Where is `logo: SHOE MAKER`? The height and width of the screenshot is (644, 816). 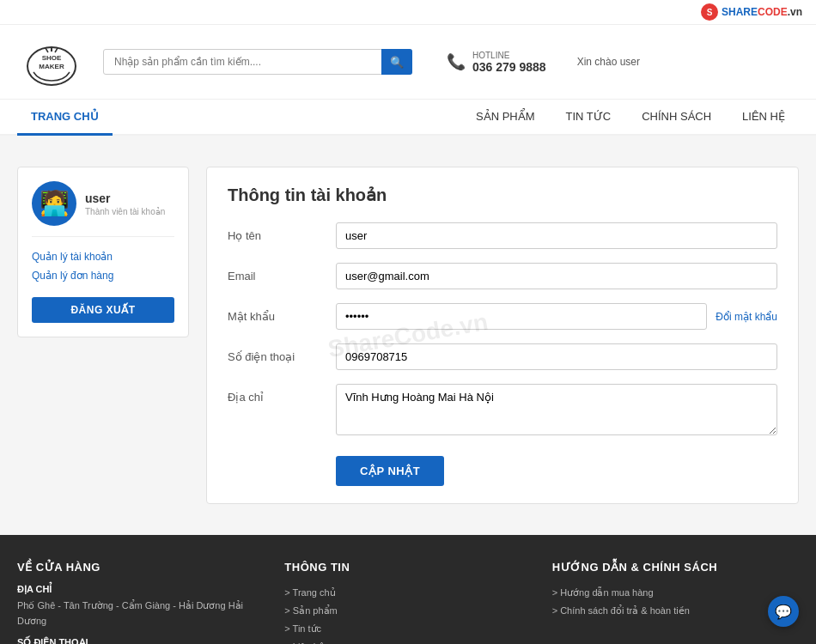
logo: SHOE MAKER is located at coordinates (52, 62).